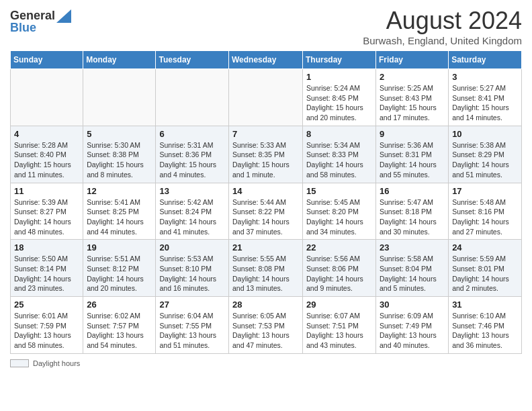 The image size is (532, 411). What do you see at coordinates (47, 305) in the screenshot?
I see `day-number: 25` at bounding box center [47, 305].